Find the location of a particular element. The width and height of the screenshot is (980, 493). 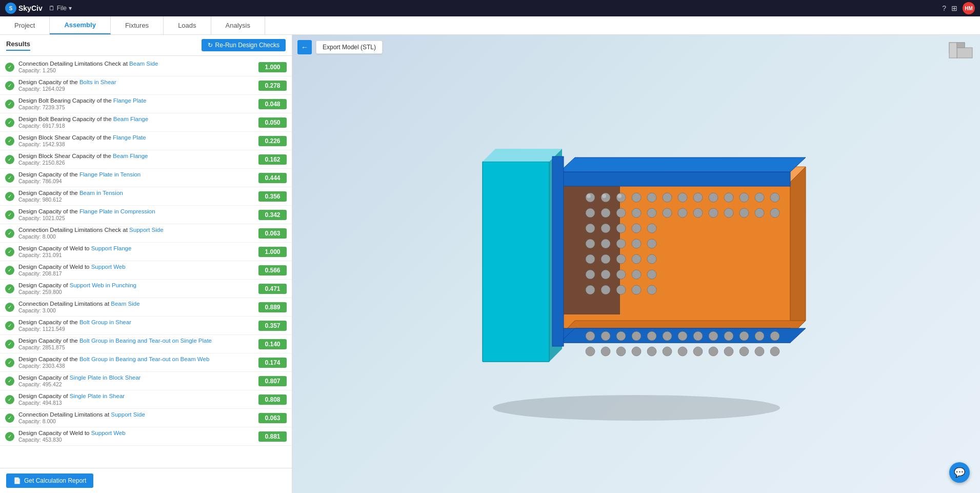

result-text: Connection Detailing Limitations Check a… is located at coordinates (138, 233).